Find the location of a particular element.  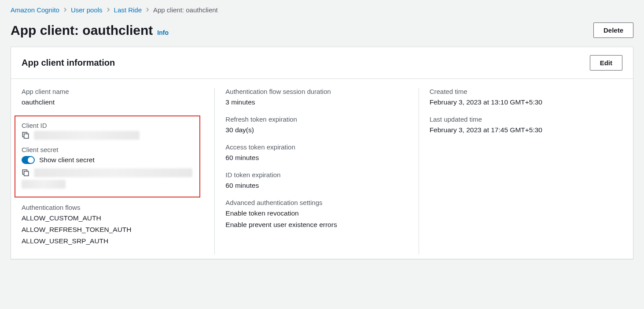

auth-flow-item: ALLOW_REFRESH_TOKEN_AUTH is located at coordinates (113, 230).